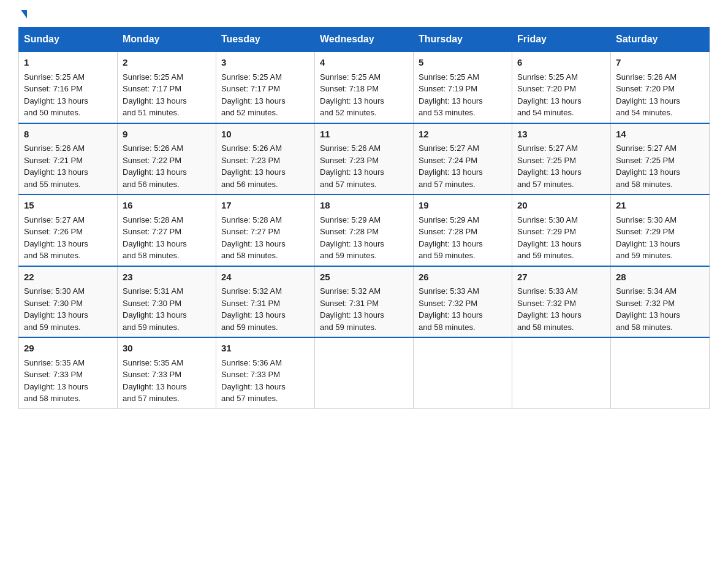 This screenshot has height=563, width=728. Describe the element at coordinates (561, 277) in the screenshot. I see `day-number: 27` at that location.